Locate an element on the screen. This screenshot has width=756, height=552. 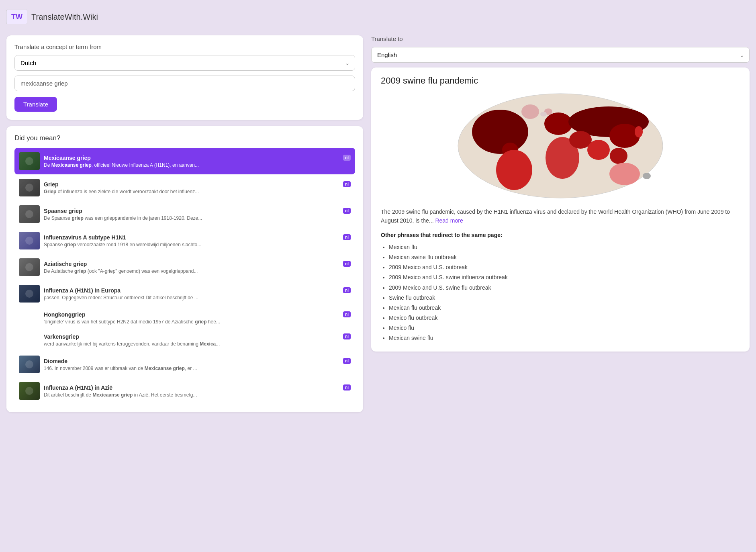
svg-text: TW is located at coordinates (17, 17).